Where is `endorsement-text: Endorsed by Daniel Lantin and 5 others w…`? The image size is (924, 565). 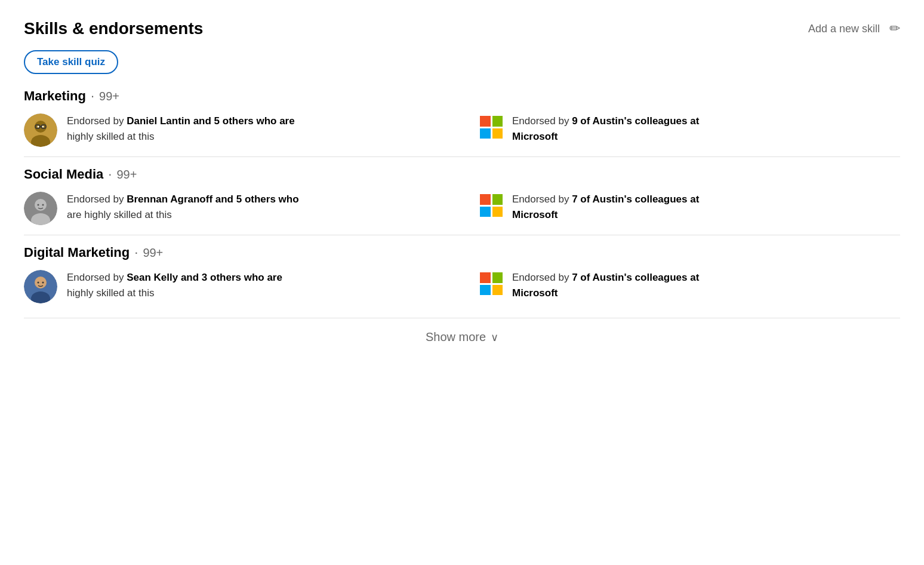
endorsement-text: Endorsed by Daniel Lantin and 5 others w… is located at coordinates (181, 129).